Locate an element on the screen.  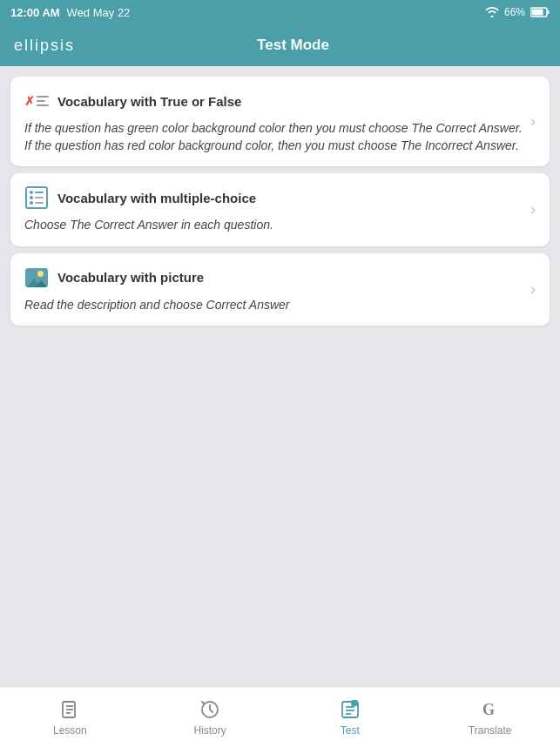
battery-percent: 66% is located at coordinates (515, 12).